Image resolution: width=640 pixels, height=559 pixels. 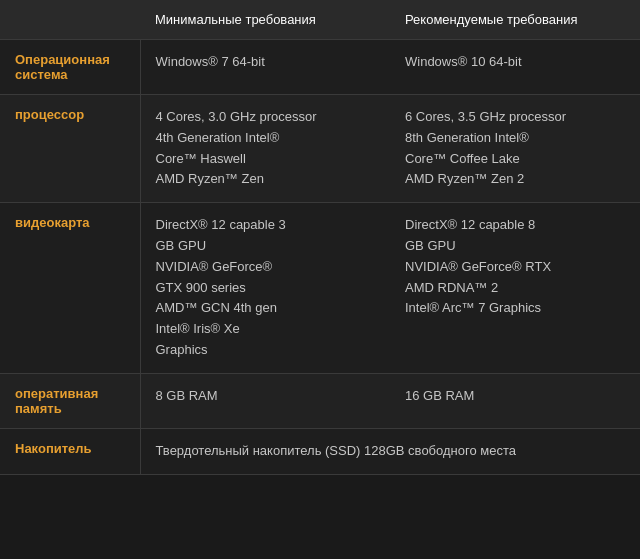 I want to click on header-label-col, so click(x=70, y=20).